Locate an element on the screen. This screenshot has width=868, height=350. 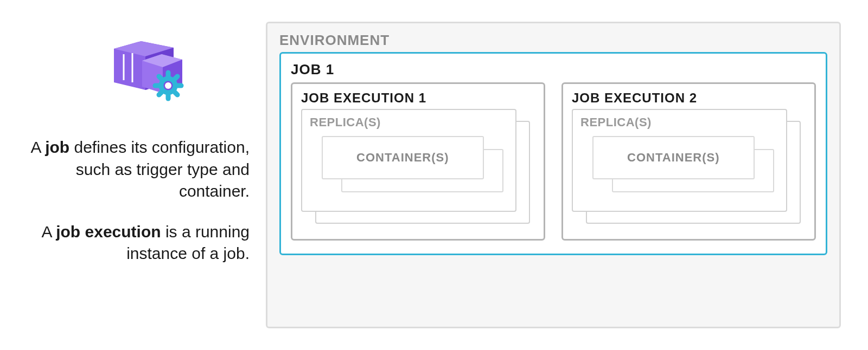
container-apps-job-icon is located at coordinates (146, 71).